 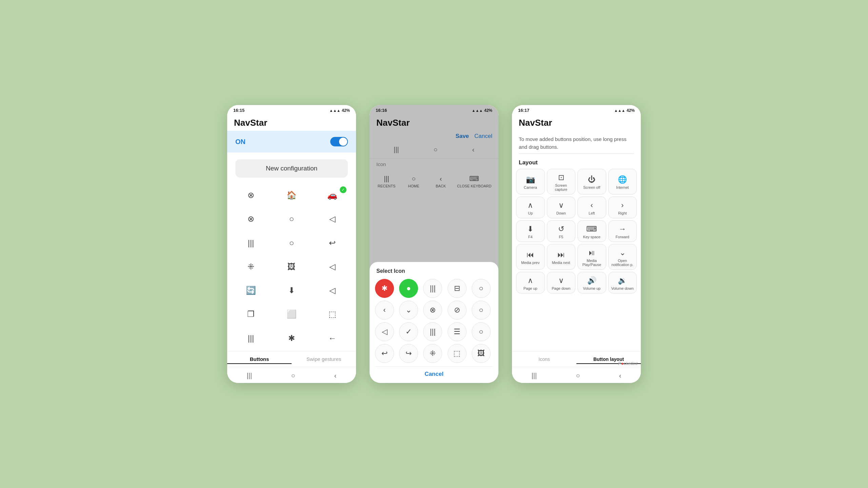 What do you see at coordinates (592, 253) in the screenshot?
I see `media-play-pause-icon: ⏯` at bounding box center [592, 253].